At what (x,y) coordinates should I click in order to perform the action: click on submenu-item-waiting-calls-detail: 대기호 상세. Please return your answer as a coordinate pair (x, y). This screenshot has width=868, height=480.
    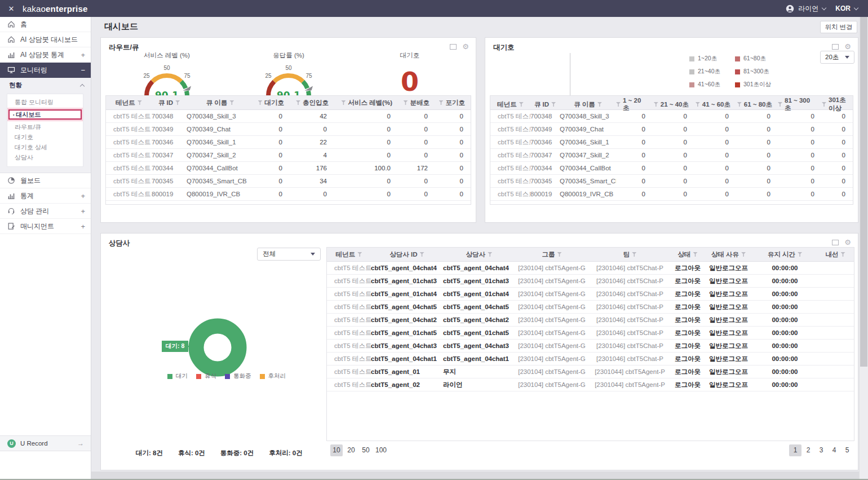
    Looking at the image, I should click on (45, 147).